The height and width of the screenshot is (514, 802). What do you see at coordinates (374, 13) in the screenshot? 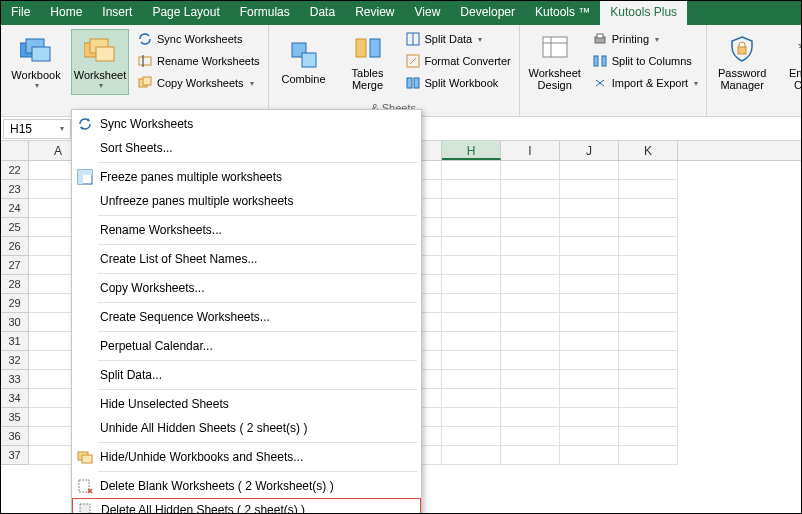
I see `tab-review: Review` at bounding box center [374, 13].